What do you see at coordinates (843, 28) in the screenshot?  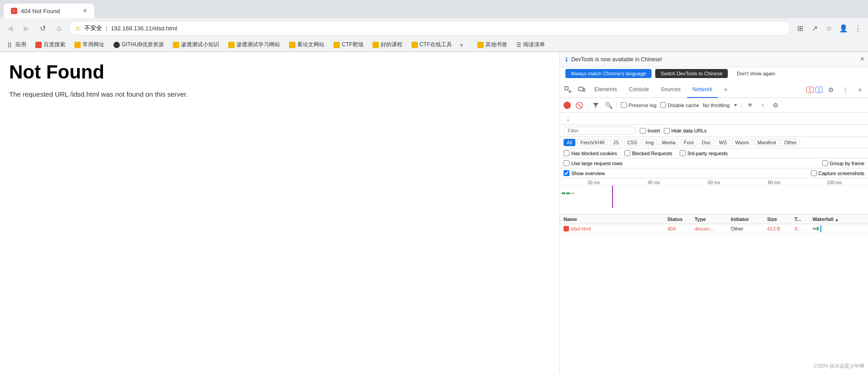 I see `profile-button: 👤` at bounding box center [843, 28].